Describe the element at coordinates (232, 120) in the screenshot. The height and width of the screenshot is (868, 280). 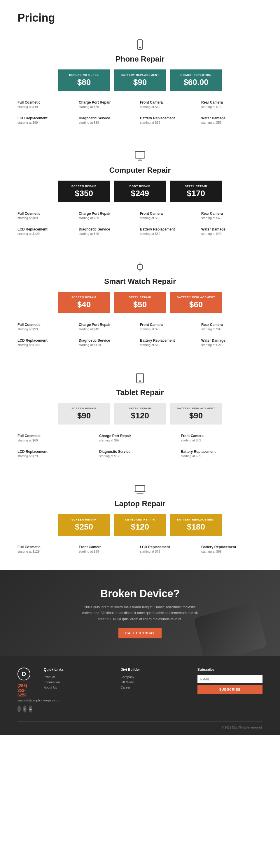
I see `service-item: Water Damage starting at $59` at that location.